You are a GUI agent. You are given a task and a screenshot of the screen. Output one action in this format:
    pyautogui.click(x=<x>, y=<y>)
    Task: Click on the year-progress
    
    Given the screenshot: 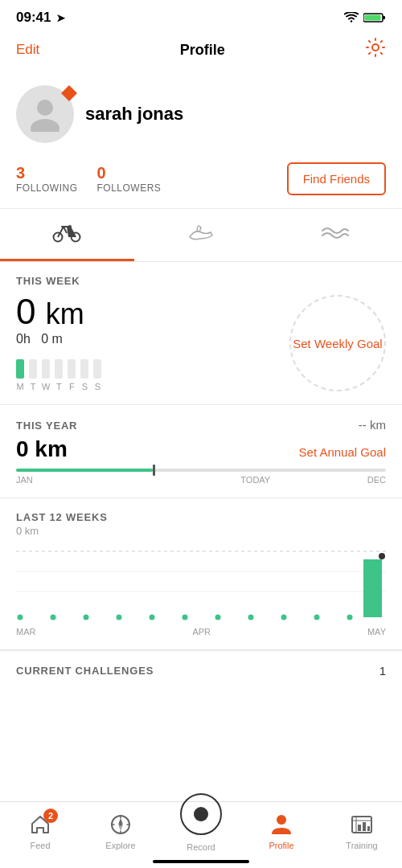 What is the action you would take?
    pyautogui.click(x=201, y=470)
    